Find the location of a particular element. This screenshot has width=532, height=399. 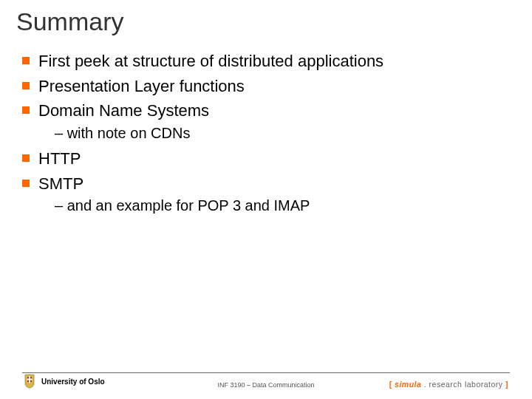

slide-footer: University of Oslo INF 3190 – Data Commu… is located at coordinates (266, 384).